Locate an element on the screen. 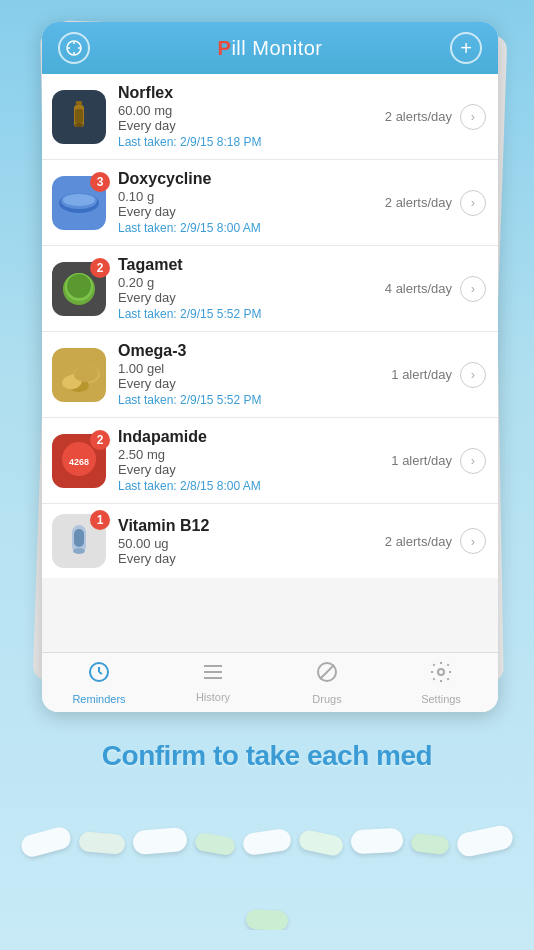 The image size is (534, 950). reminders-icon is located at coordinates (99, 675).